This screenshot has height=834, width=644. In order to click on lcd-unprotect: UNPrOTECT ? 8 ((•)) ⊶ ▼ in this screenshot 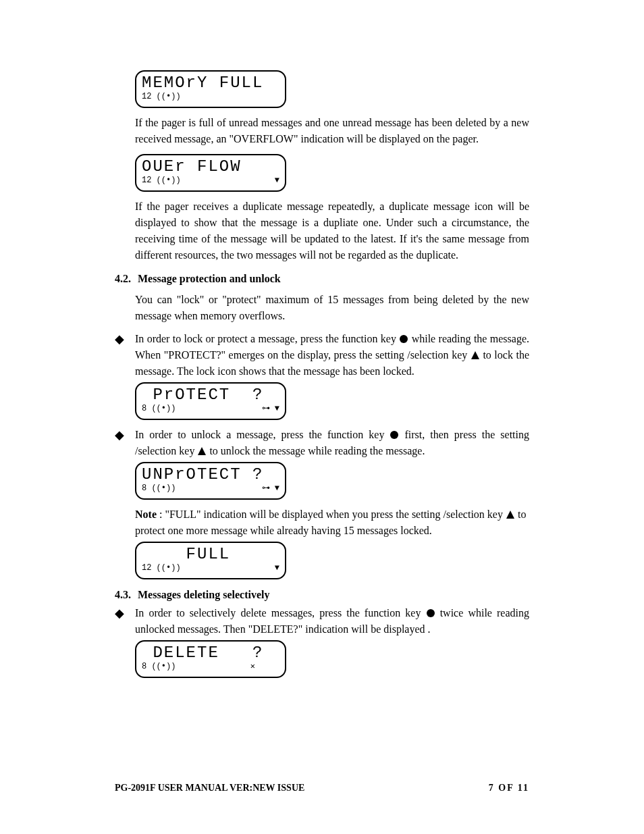, I will do `click(211, 481)`.